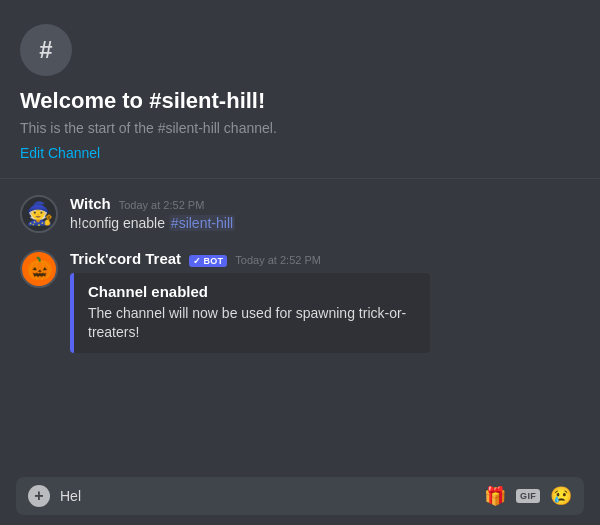 The height and width of the screenshot is (525, 600). Describe the element at coordinates (561, 496) in the screenshot. I see `emoji-icon: 😢` at that location.